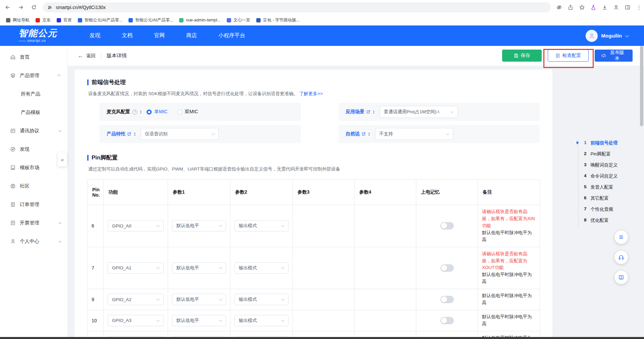 This screenshot has width=644, height=339. What do you see at coordinates (568, 56) in the screenshot?
I see `check-config-button: 检查配置` at bounding box center [568, 56].